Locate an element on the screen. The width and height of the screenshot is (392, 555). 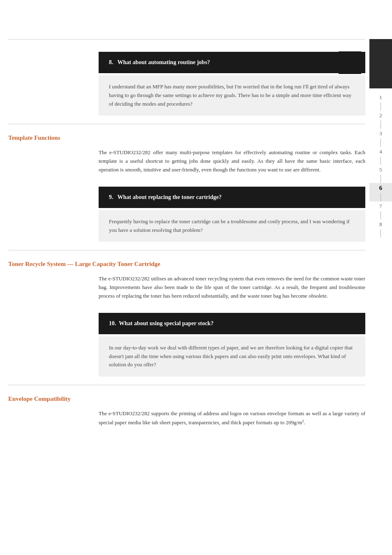
top-horizontal-rule is located at coordinates (187, 39).